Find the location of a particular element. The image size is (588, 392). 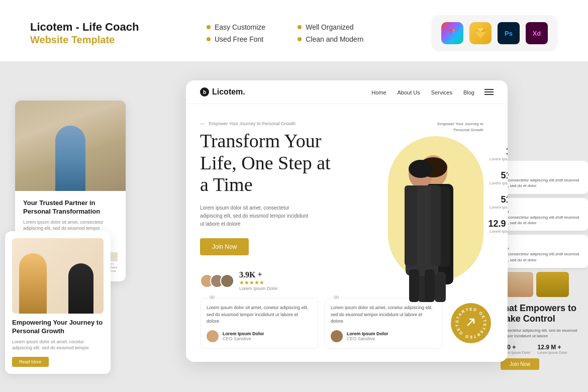

brand-subtitle: Website Template is located at coordinates (84, 40).